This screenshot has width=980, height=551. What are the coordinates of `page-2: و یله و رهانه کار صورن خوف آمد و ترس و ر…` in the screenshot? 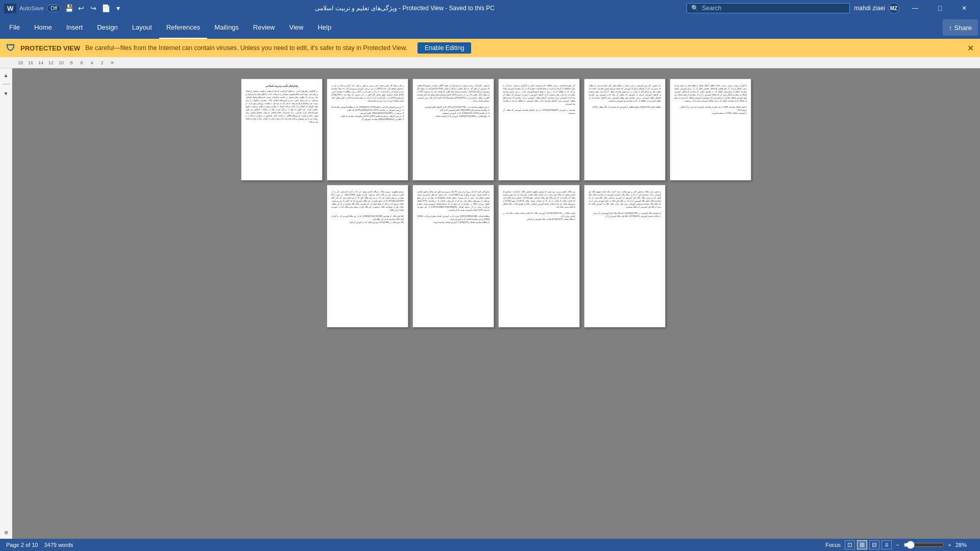 It's located at (368, 130).